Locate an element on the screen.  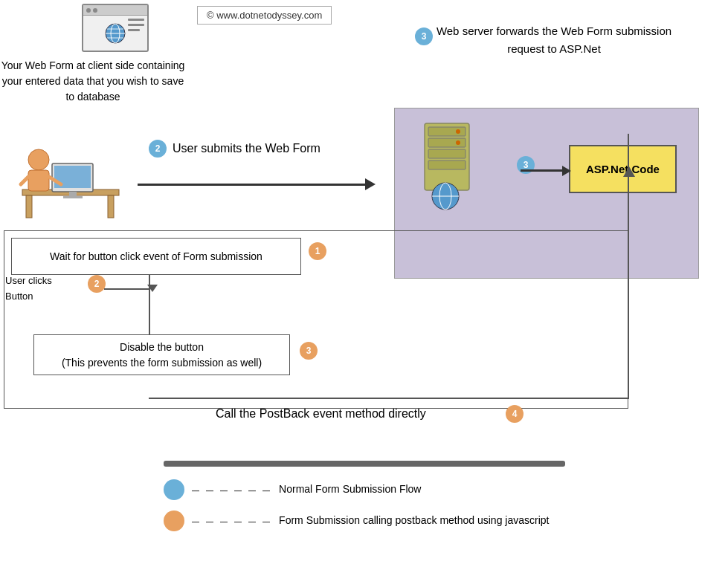
client-side-description: Your Web Form at client side containing … is located at coordinates (93, 82).